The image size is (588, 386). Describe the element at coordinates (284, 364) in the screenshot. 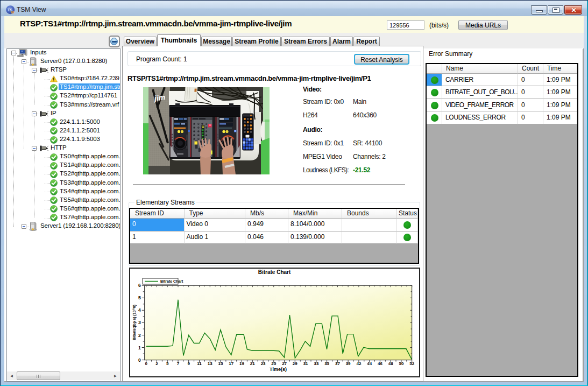

I see `svg-text: 27` at that location.